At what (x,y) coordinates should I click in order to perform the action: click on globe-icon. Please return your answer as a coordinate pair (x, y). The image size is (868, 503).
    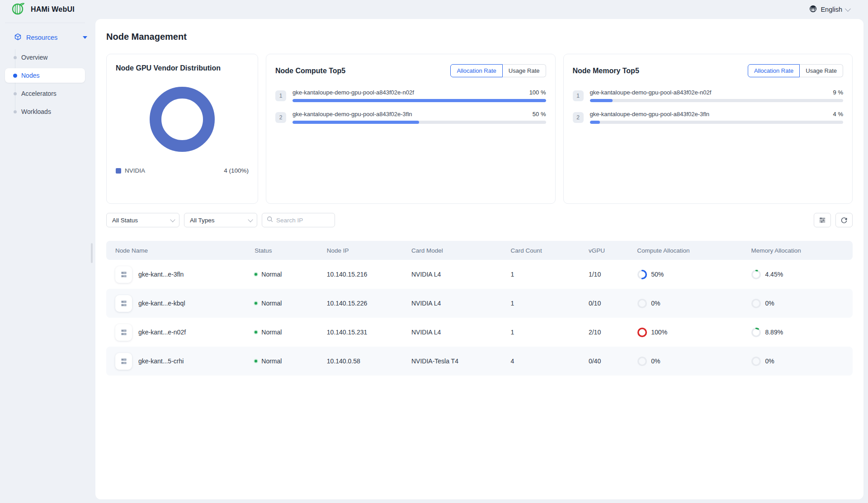
    Looking at the image, I should click on (813, 9).